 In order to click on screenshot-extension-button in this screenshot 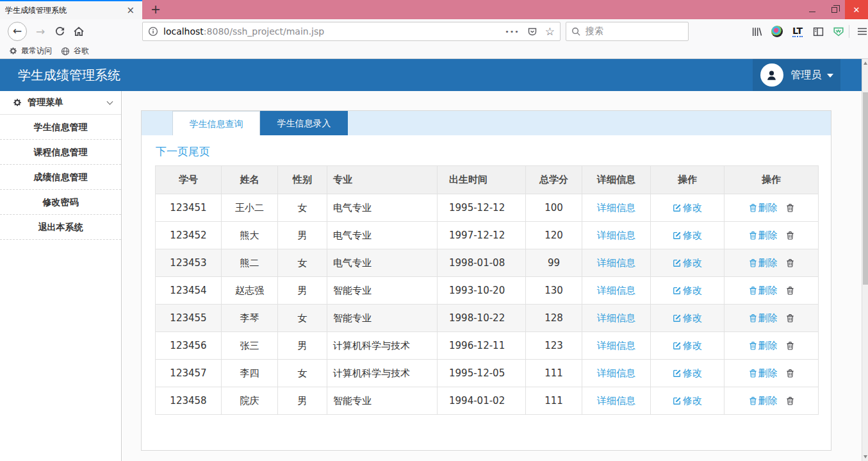, I will do `click(777, 31)`.